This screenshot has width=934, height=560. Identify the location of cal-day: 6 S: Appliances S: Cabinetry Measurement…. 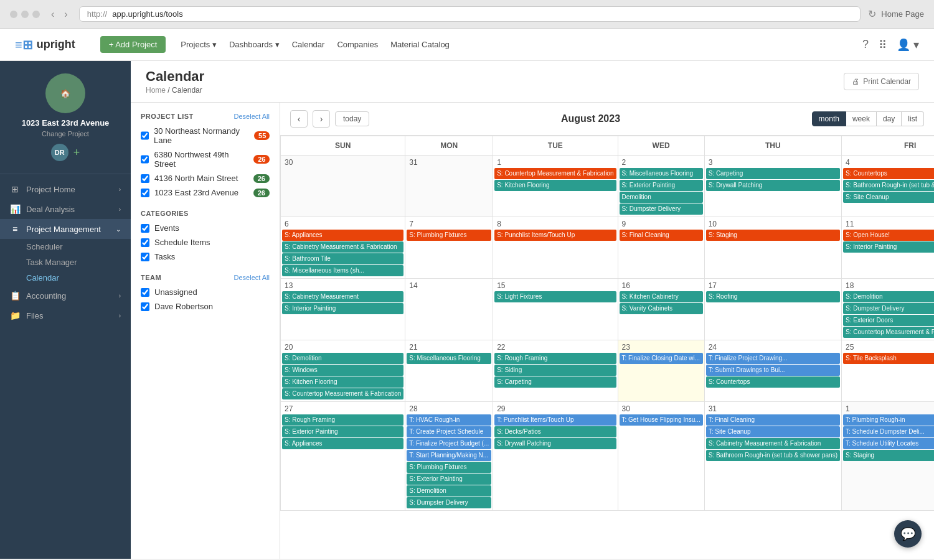
(343, 248).